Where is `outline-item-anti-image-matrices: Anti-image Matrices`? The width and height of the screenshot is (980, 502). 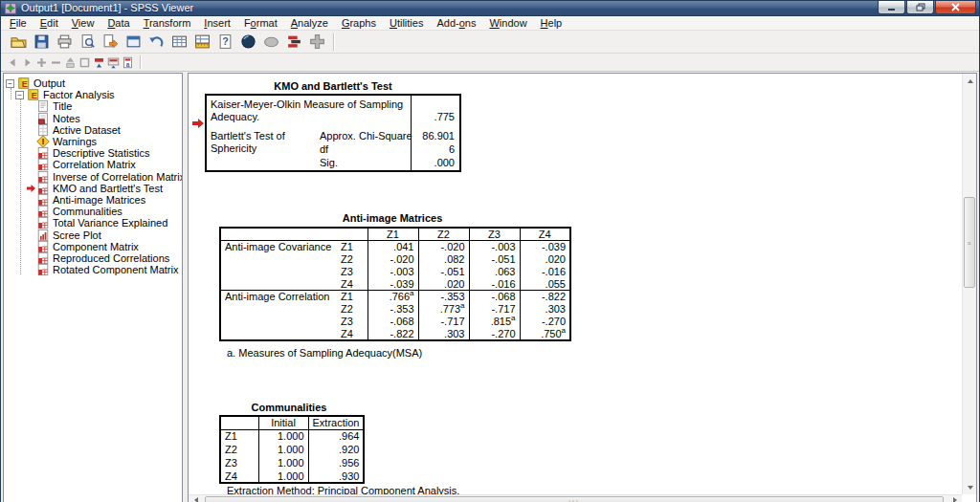
outline-item-anti-image-matrices: Anti-image Matrices is located at coordinates (93, 200).